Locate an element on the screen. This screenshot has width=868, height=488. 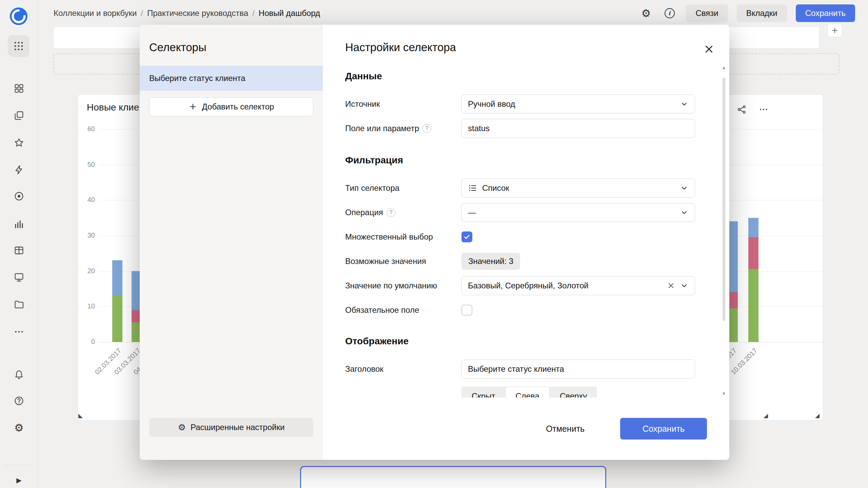
heading-input is located at coordinates (578, 369).